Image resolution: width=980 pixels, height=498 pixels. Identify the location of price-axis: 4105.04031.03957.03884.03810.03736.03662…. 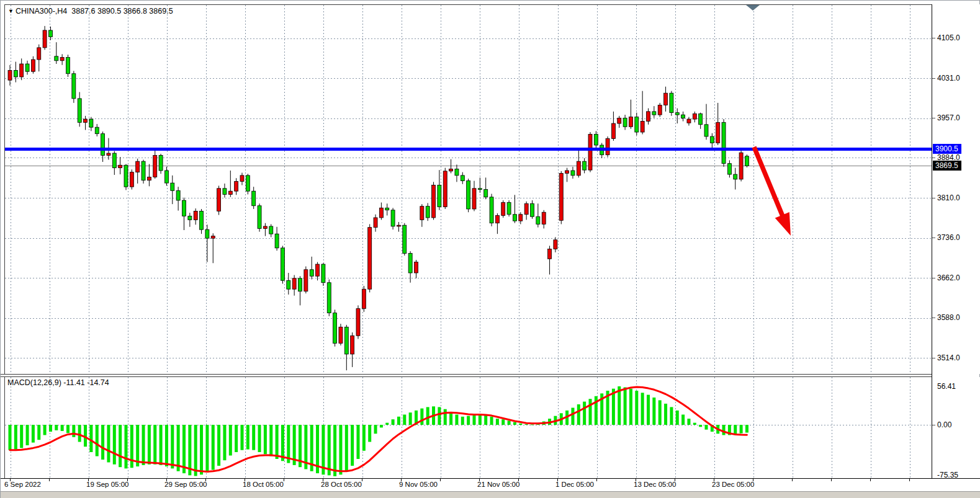
(956, 189).